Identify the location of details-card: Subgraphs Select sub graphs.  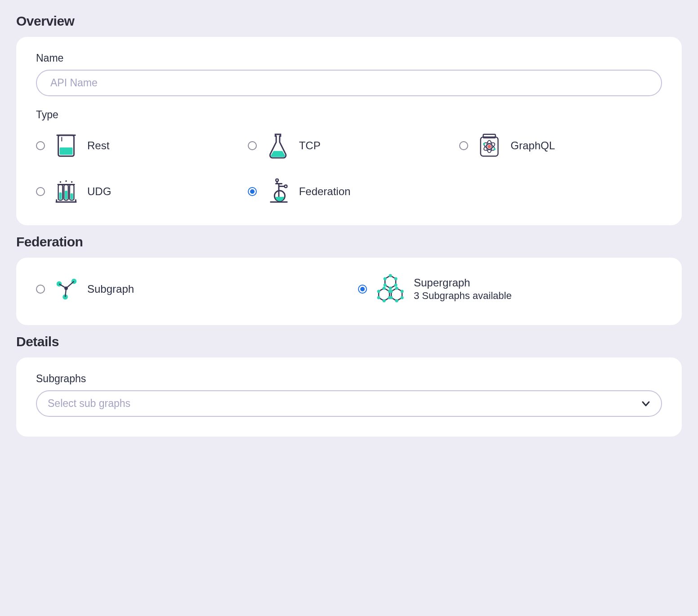
(349, 397).